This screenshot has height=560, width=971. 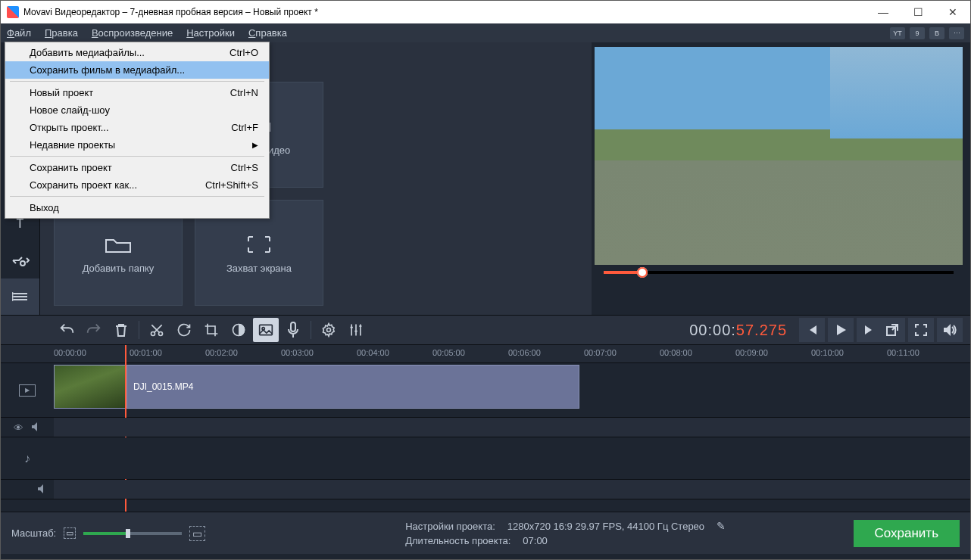 What do you see at coordinates (239, 330) in the screenshot?
I see `color-adjust-button` at bounding box center [239, 330].